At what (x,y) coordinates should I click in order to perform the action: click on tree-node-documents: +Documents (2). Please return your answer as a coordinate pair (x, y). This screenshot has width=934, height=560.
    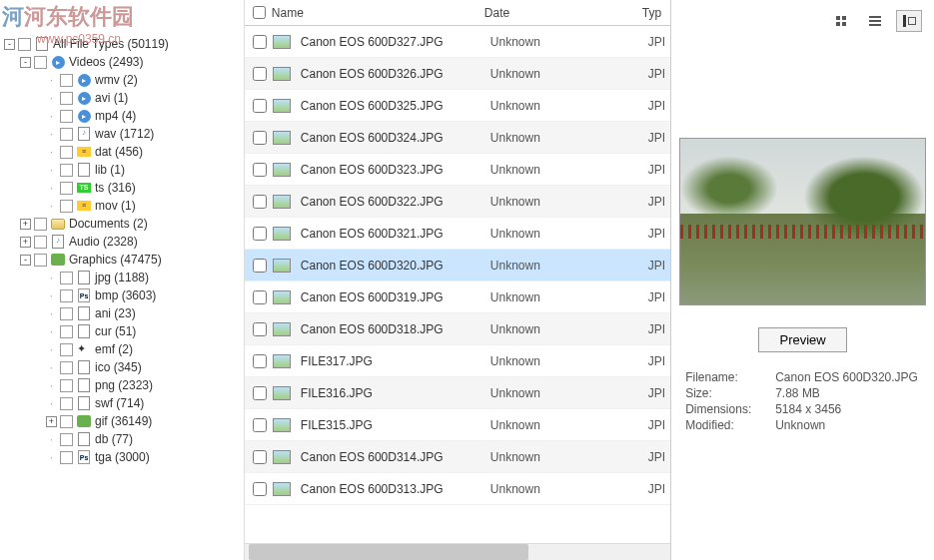
    Looking at the image, I should click on (124, 224).